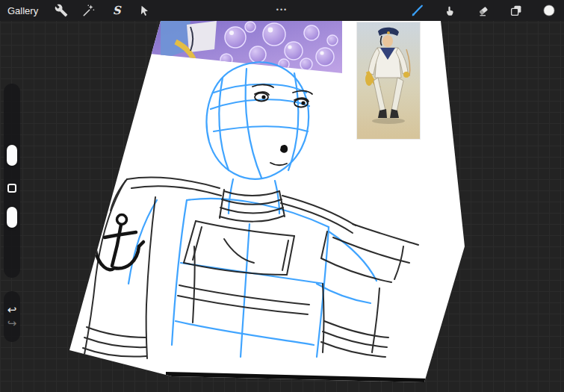 The height and width of the screenshot is (392, 564). I want to click on toolbar-right-group, so click(486, 10).